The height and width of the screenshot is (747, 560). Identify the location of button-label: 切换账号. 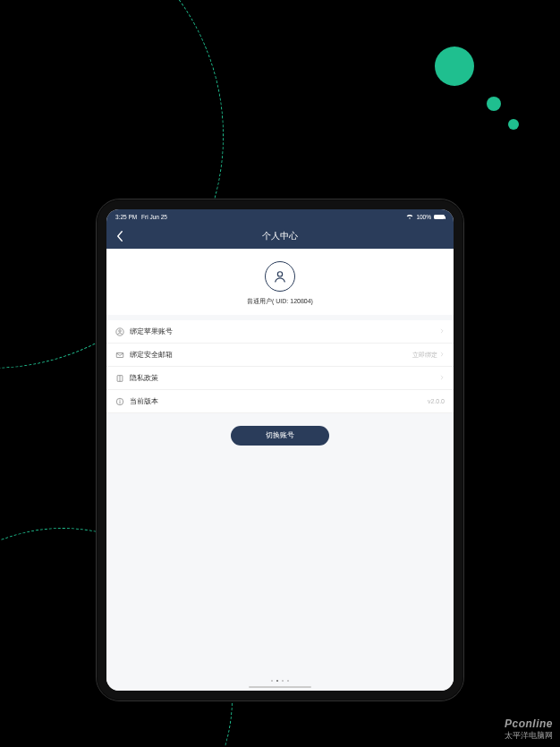
(280, 436).